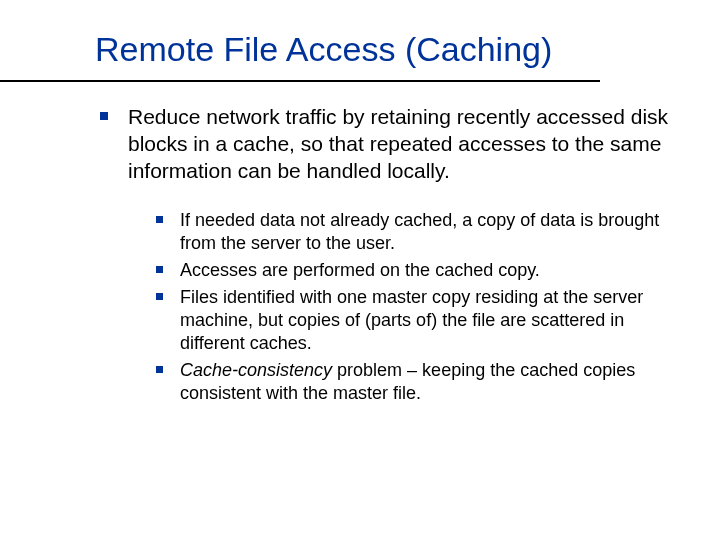 The width and height of the screenshot is (720, 540). What do you see at coordinates (418, 320) in the screenshot?
I see `level2-item: Files identified with one master copy re…` at bounding box center [418, 320].